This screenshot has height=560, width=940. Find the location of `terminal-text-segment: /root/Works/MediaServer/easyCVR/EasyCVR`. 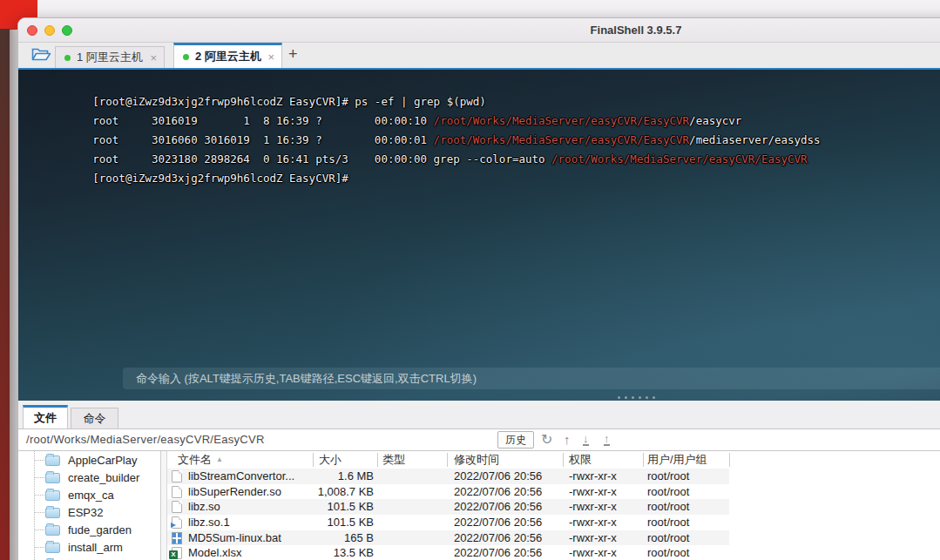

terminal-text-segment: /root/Works/MediaServer/easyCVR/EasyCVR is located at coordinates (680, 159).